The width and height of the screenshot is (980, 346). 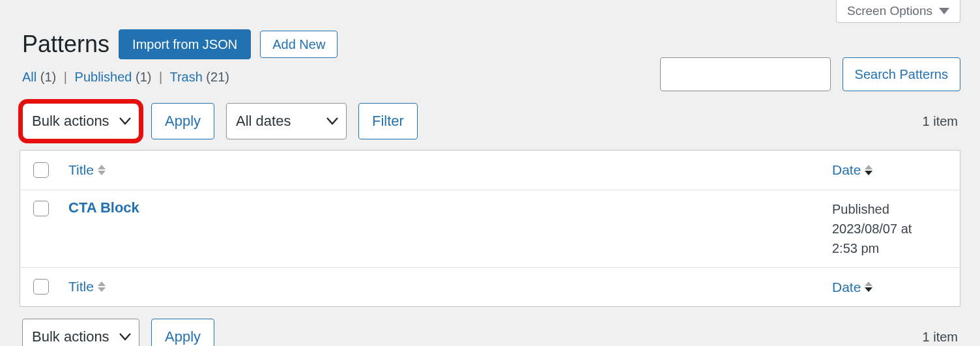 I want to click on filter-published-count: (1), so click(x=143, y=77).